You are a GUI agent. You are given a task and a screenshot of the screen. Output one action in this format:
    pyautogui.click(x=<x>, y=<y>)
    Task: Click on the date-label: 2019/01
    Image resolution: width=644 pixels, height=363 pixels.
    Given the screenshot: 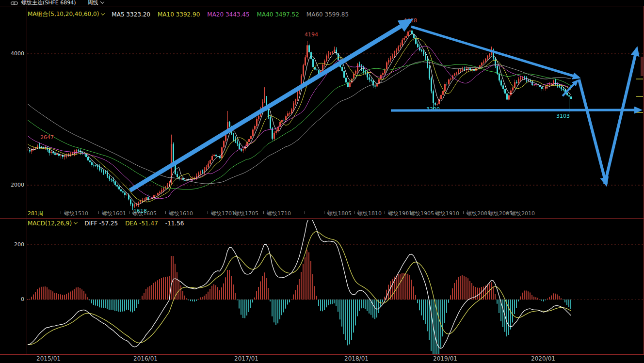 What is the action you would take?
    pyautogui.click(x=445, y=359)
    